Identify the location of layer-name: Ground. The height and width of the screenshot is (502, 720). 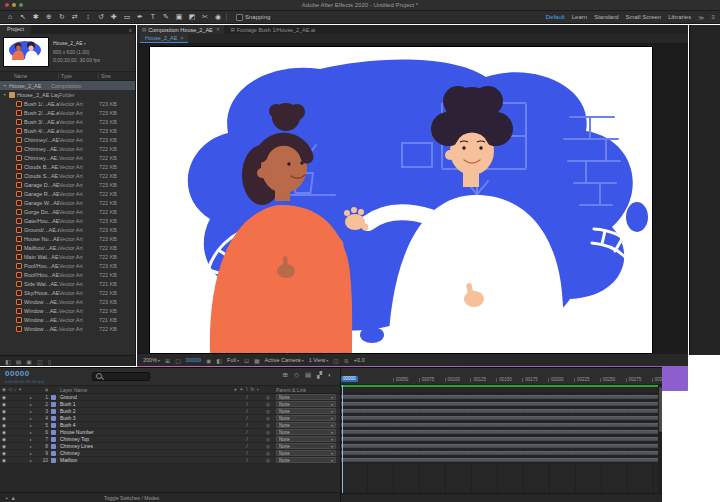
(142, 397).